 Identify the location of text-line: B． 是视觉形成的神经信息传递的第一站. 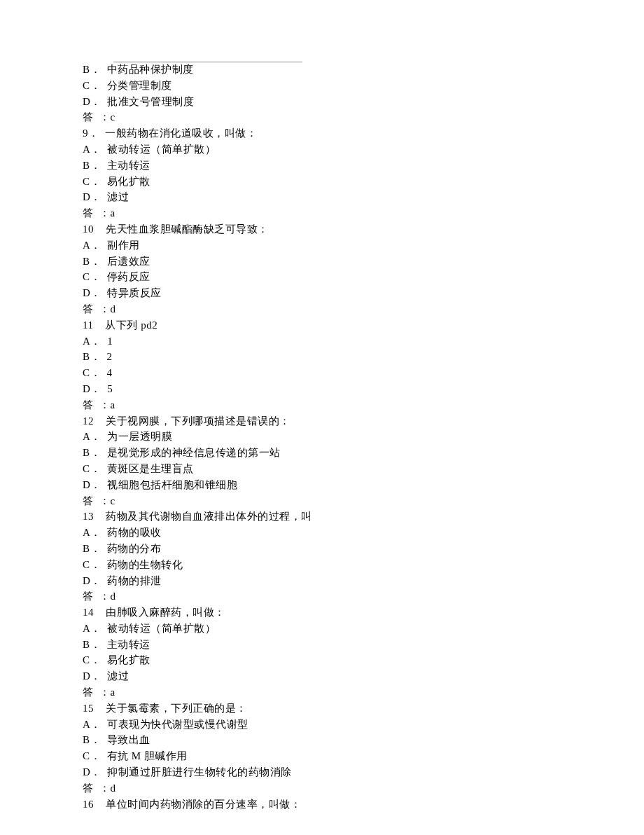
(363, 453).